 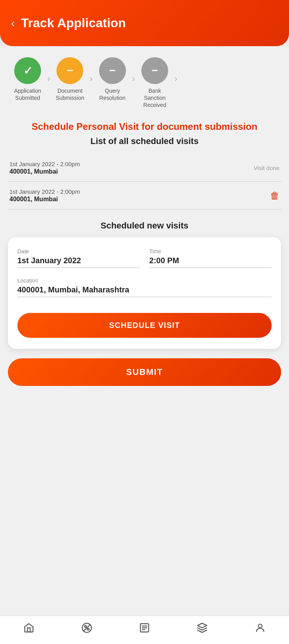 What do you see at coordinates (155, 98) in the screenshot?
I see `step-label-bank: Bank Sanction Received` at bounding box center [155, 98].